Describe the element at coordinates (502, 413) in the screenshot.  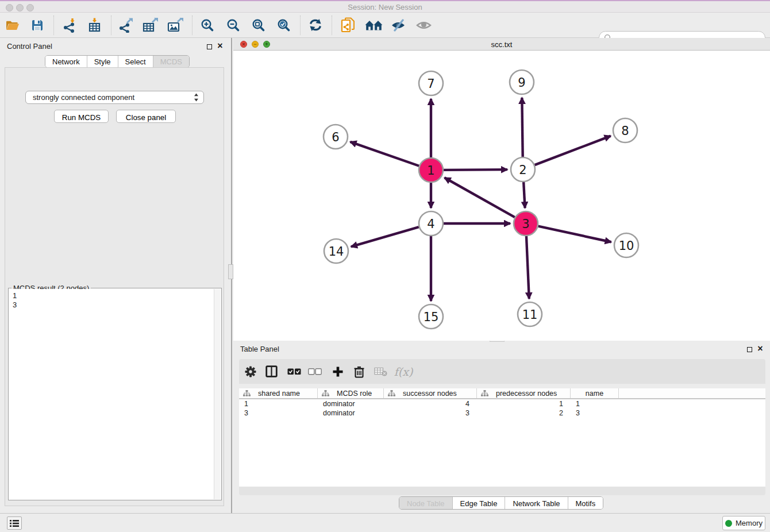
I see `table-row: 3 dominator 3 2 3` at that location.